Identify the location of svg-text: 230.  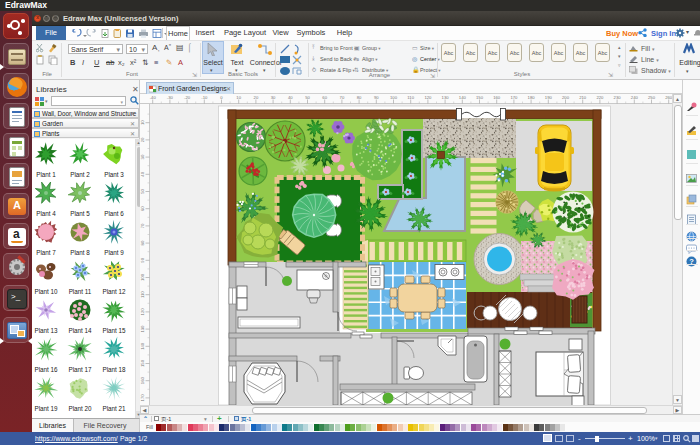
(618, 98).